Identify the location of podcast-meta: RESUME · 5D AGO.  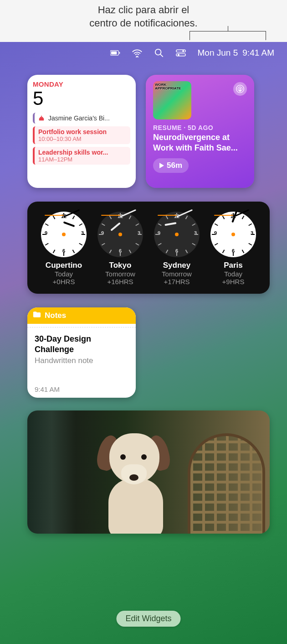
(200, 128).